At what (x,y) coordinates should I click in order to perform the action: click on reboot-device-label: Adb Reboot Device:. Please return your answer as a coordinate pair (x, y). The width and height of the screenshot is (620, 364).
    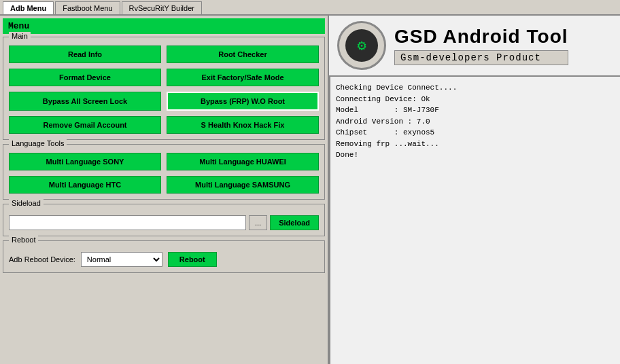
    Looking at the image, I should click on (42, 259).